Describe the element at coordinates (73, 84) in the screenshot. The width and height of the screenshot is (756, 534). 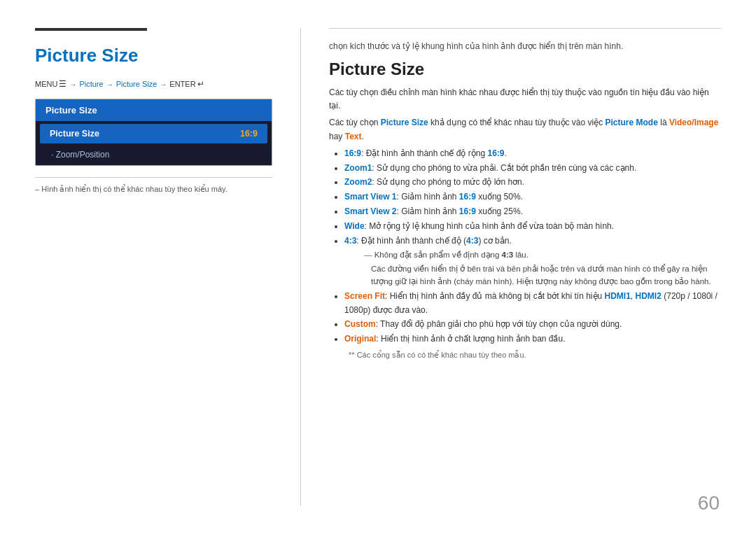
I see `arrow1: →` at that location.